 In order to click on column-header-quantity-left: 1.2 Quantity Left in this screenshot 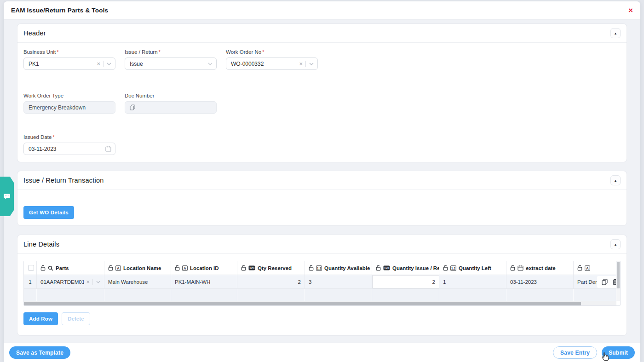, I will do `click(473, 268)`.